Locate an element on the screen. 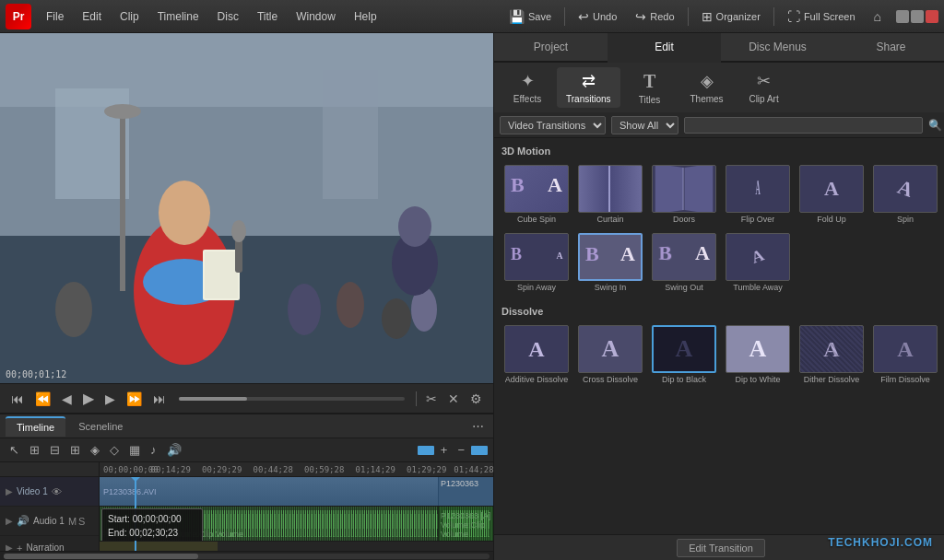 This screenshot has height=560, width=944. tc-2: 00;29;29 is located at coordinates (221, 470).